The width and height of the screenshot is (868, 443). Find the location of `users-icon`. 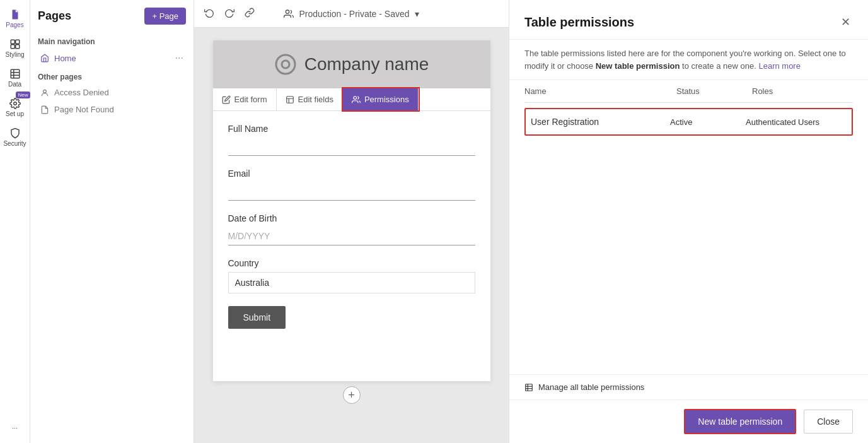

users-icon is located at coordinates (289, 14).